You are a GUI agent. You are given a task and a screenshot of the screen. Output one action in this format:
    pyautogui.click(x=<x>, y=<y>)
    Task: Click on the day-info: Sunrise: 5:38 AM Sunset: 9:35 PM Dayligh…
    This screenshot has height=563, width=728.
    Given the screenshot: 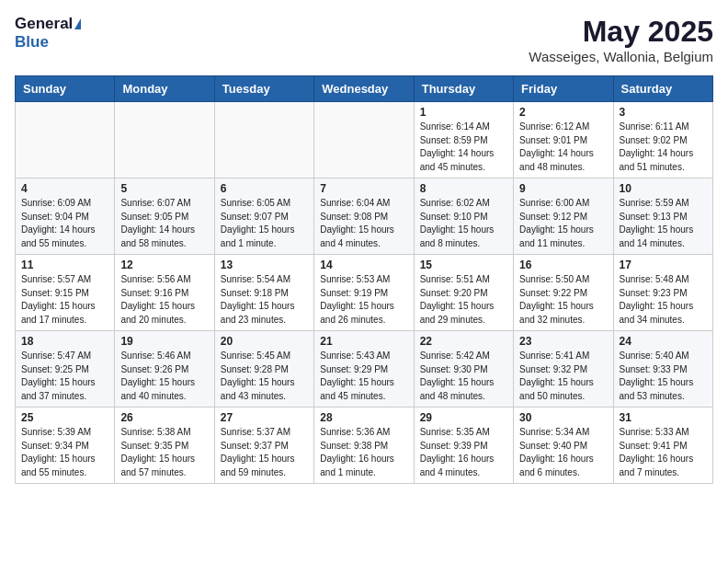 What is the action you would take?
    pyautogui.click(x=164, y=453)
    